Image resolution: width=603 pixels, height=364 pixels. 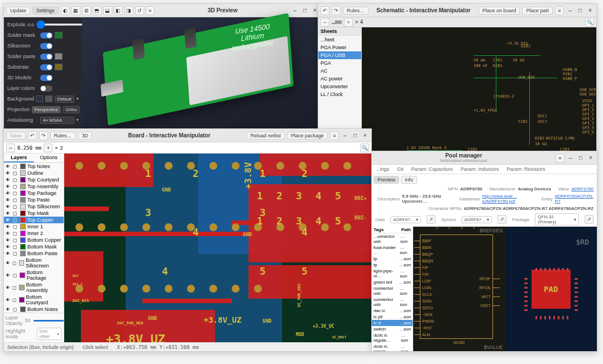 What do you see at coordinates (46, 57) in the screenshot?
I see `toggle-solderpaste` at bounding box center [46, 57].